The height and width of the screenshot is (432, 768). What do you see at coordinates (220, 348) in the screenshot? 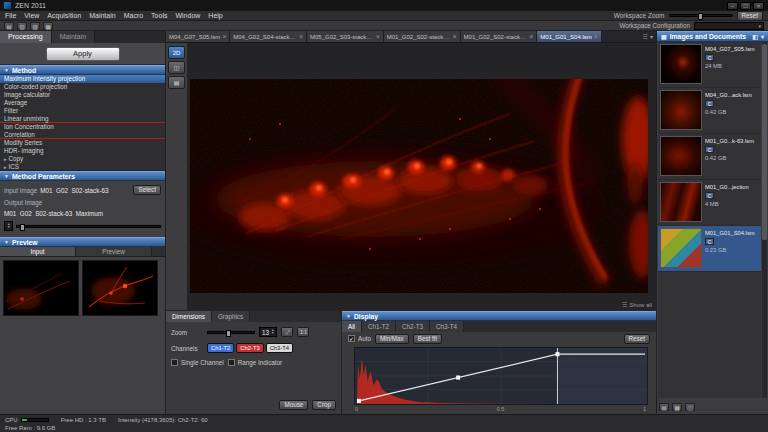
I see `channel-button-ch1-t2: Ch1-T2` at bounding box center [220, 348].